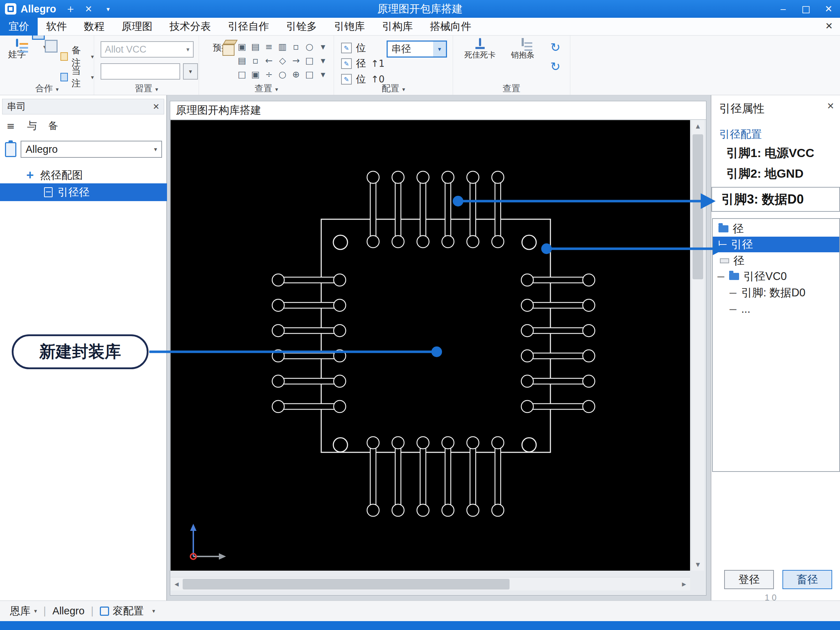 The width and height of the screenshot is (840, 630). What do you see at coordinates (776, 276) in the screenshot?
I see `tree-item: − 引径VC0` at bounding box center [776, 276].